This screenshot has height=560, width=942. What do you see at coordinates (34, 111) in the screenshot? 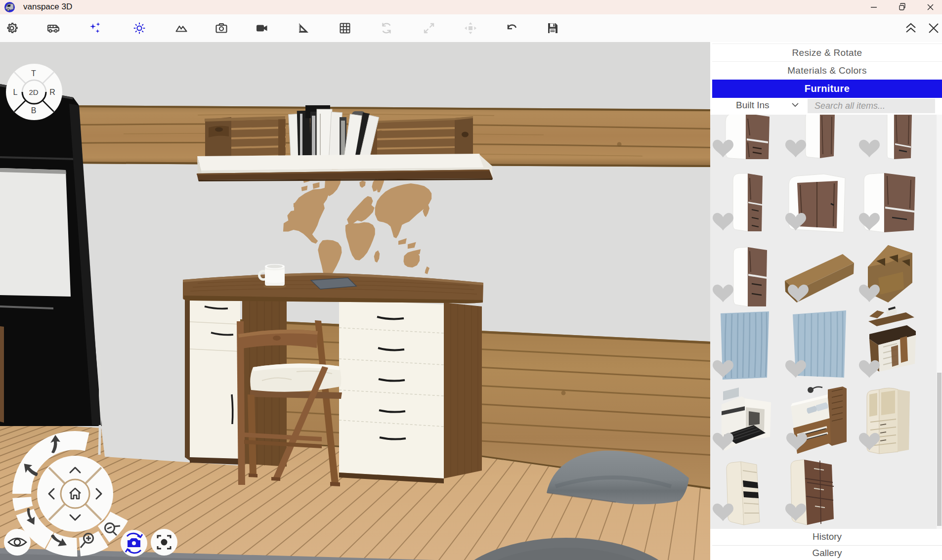
I see `svg-text: B` at bounding box center [34, 111].